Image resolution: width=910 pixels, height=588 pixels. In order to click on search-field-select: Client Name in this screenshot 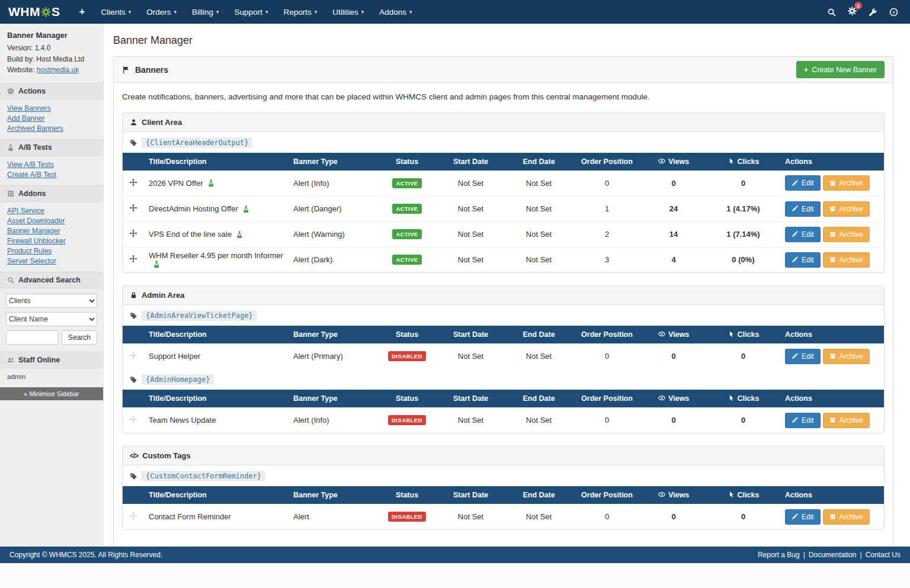, I will do `click(52, 319)`.